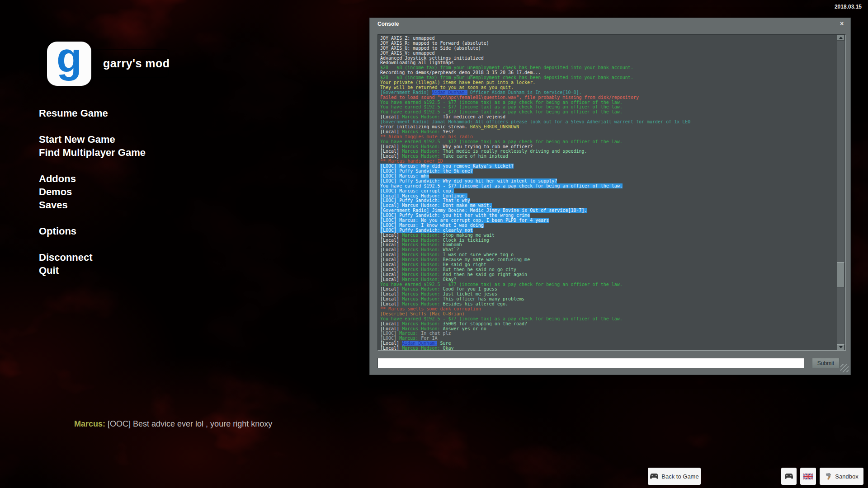  What do you see at coordinates (608, 186) in the screenshot?
I see `console-line: You have earned $192.5 - $77 (income tax…` at bounding box center [608, 186].